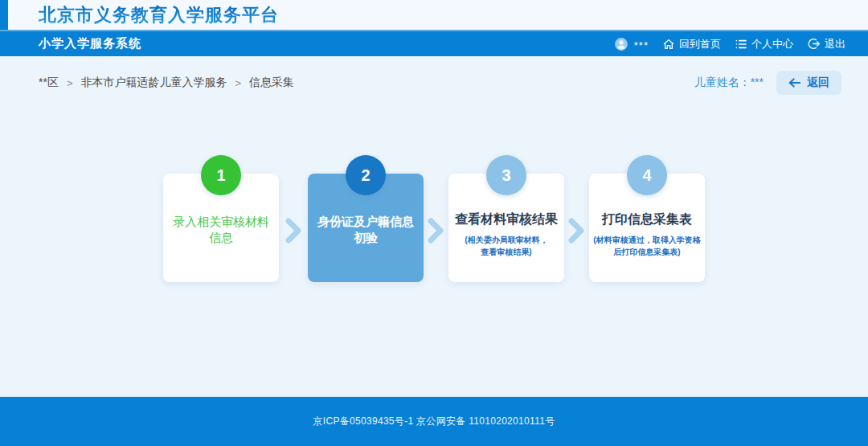 Image resolution: width=868 pixels, height=446 pixels. I want to click on step-1-number-badge: 1, so click(221, 175).